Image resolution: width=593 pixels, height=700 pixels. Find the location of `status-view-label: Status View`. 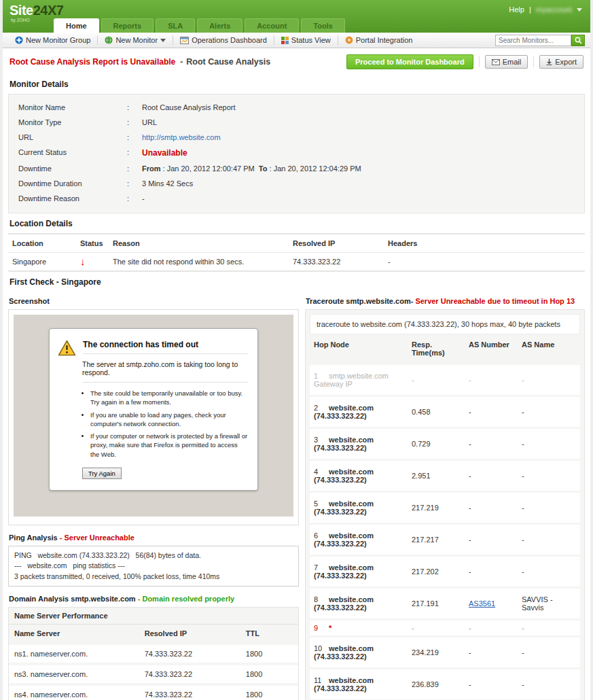

status-view-label: Status View is located at coordinates (311, 40).